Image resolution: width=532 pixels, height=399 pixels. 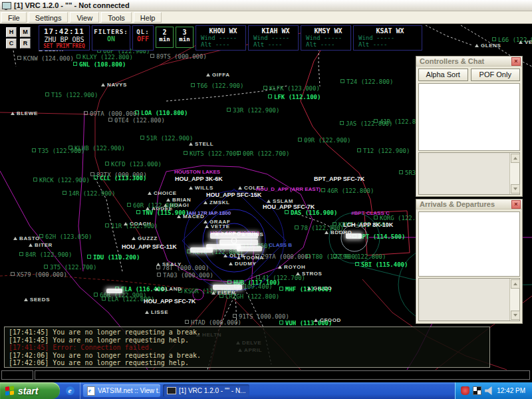 I want to click on panel-title: Controllers & Chat, so click(x=466, y=61).